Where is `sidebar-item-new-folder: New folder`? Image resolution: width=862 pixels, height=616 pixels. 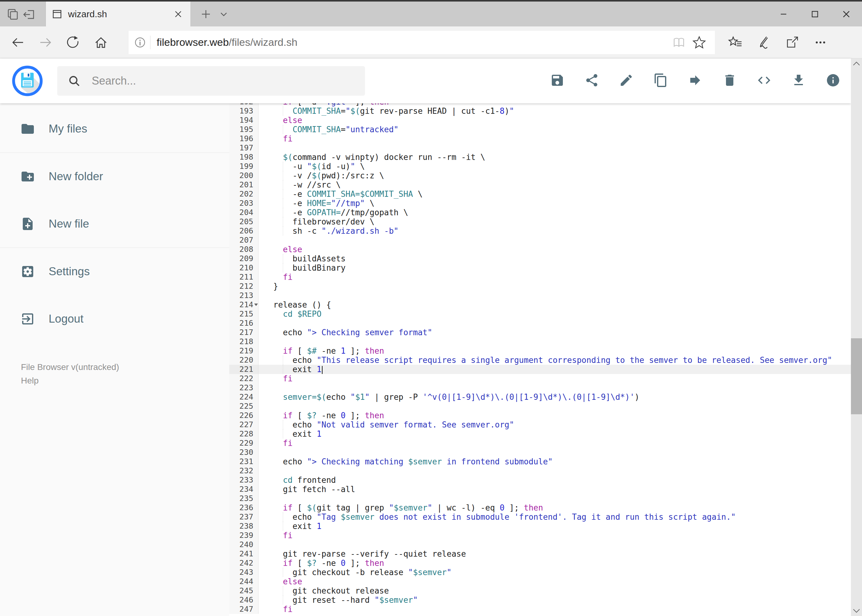
sidebar-item-new-folder: New folder is located at coordinates (115, 177).